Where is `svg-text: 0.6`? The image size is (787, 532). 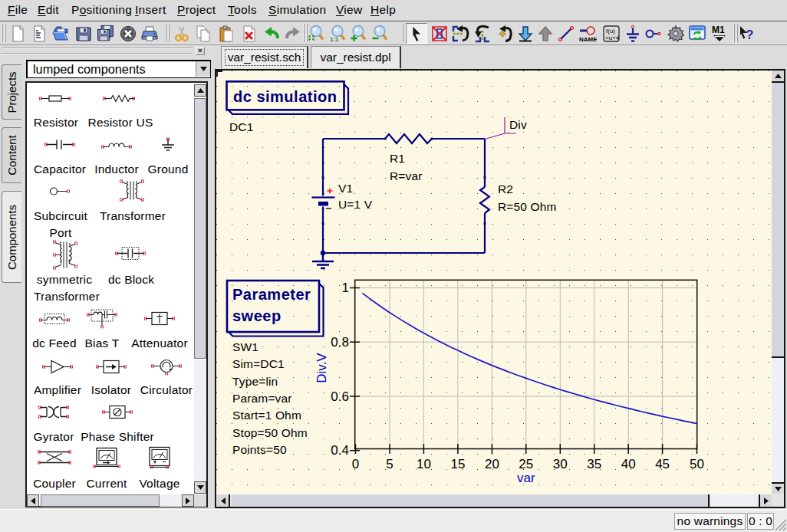
svg-text: 0.6 is located at coordinates (340, 397).